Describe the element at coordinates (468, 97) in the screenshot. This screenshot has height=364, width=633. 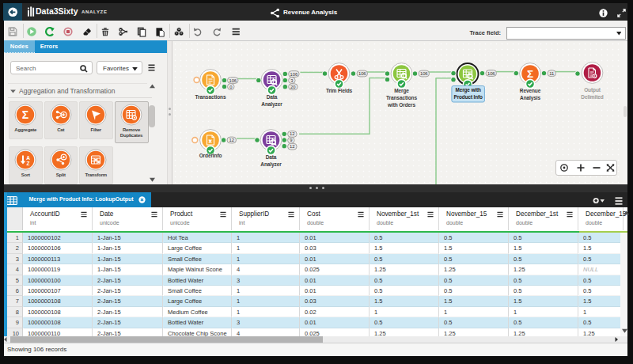
I see `svg-text: Product Info` at that location.